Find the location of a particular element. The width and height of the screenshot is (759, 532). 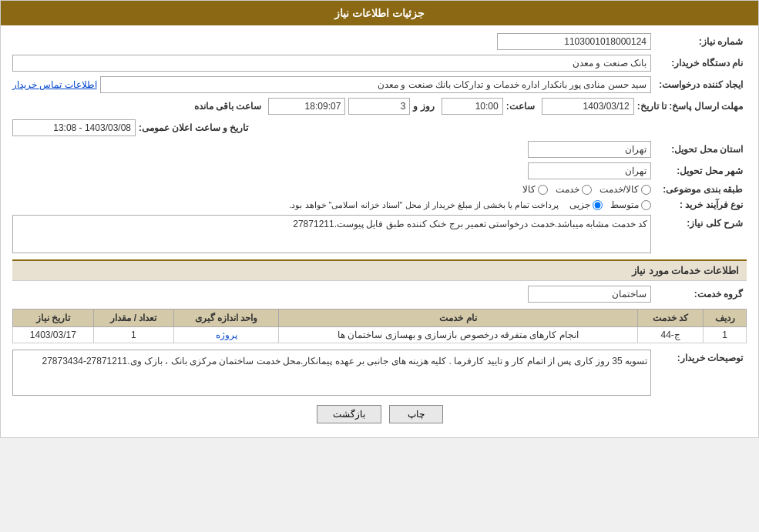

tarikh-elan-label: تاریخ و ساعت اعلان عمومی: is located at coordinates (196, 128).